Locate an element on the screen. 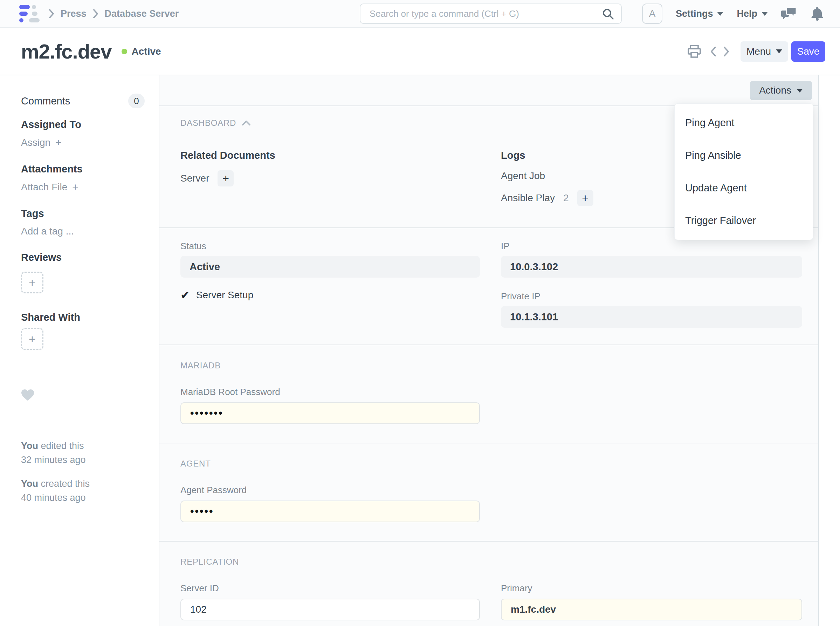 The image size is (840, 626). save-button-label: Save is located at coordinates (808, 52).